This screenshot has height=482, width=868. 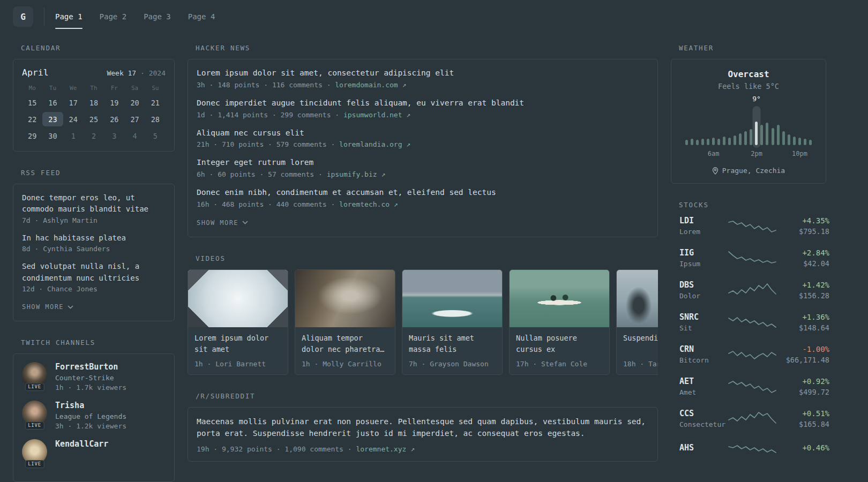 I want to click on hn-show-more-button: SHOW MORE, so click(x=222, y=223).